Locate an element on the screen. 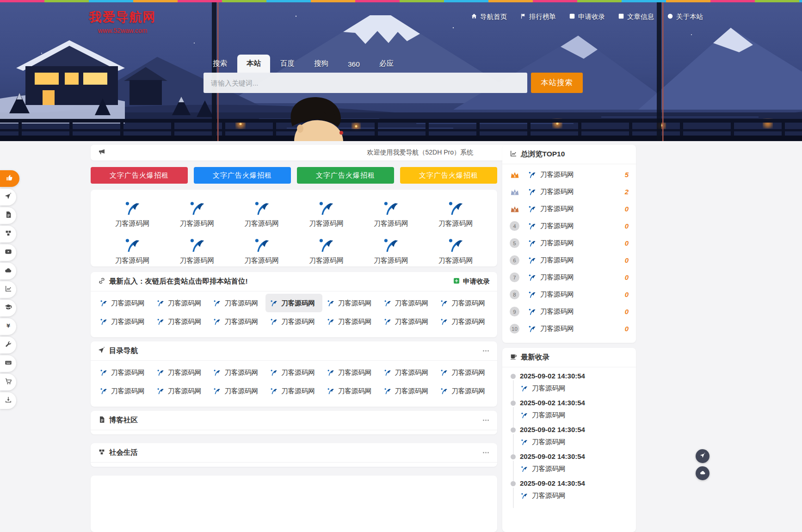  top10-row: 9 9 刀客源码网 0 is located at coordinates (569, 312).